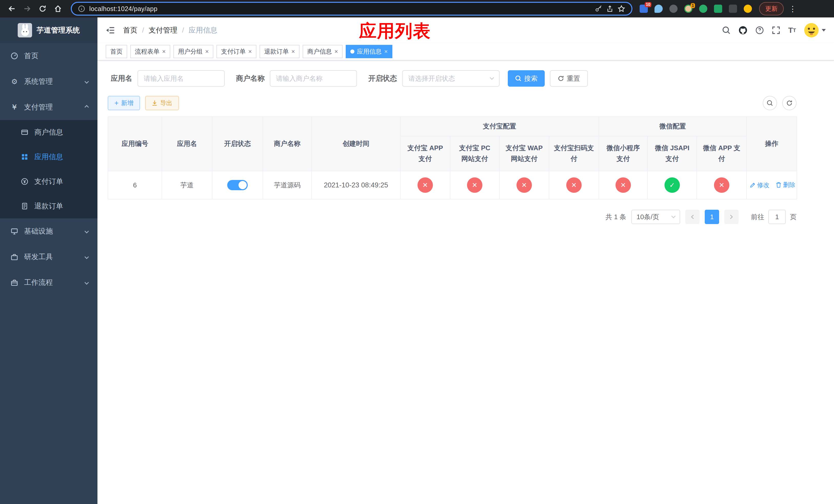 This screenshot has width=834, height=504. What do you see at coordinates (49, 261) in the screenshot?
I see `sidebar: 芋道管理系统 首页 ⚙ 系统管理 ￥ 支付管理` at bounding box center [49, 261].